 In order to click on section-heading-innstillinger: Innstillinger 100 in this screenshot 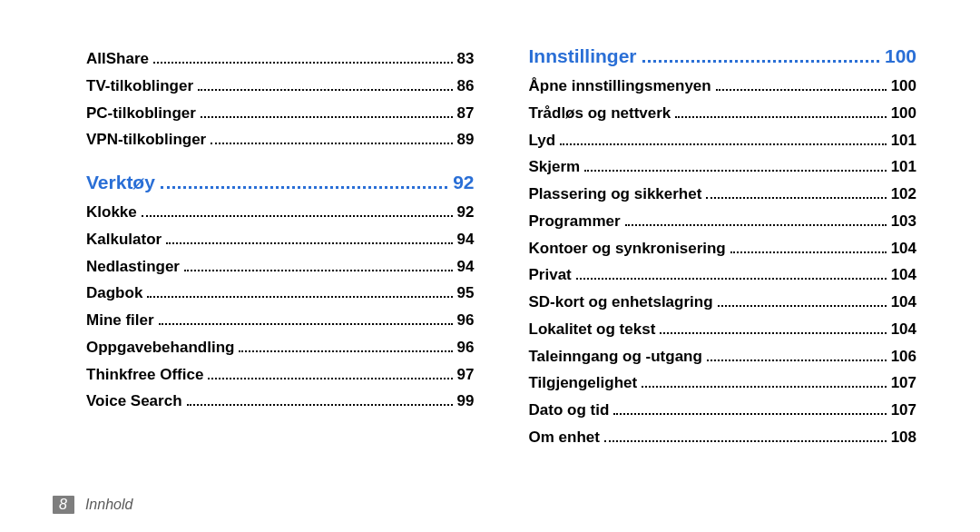, I will do `click(723, 56)`.